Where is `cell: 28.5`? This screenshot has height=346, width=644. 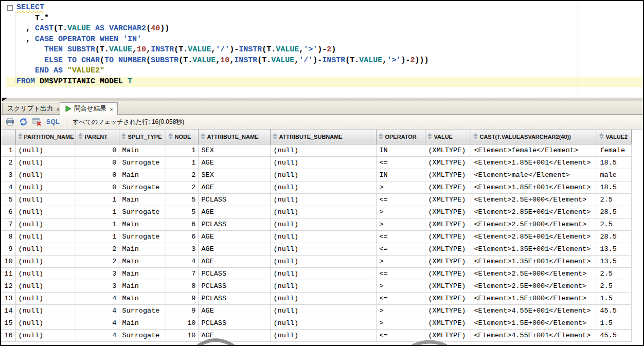 cell: 28.5 is located at coordinates (614, 236).